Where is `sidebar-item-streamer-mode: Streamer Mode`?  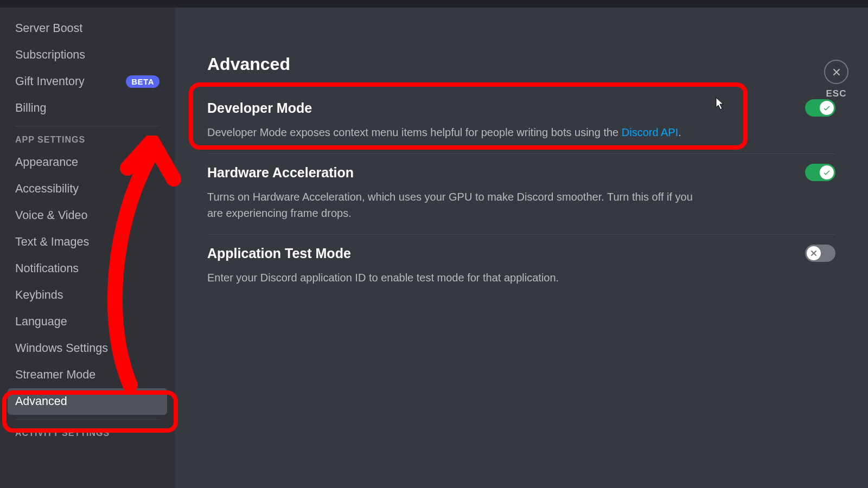
sidebar-item-streamer-mode: Streamer Mode is located at coordinates (87, 375).